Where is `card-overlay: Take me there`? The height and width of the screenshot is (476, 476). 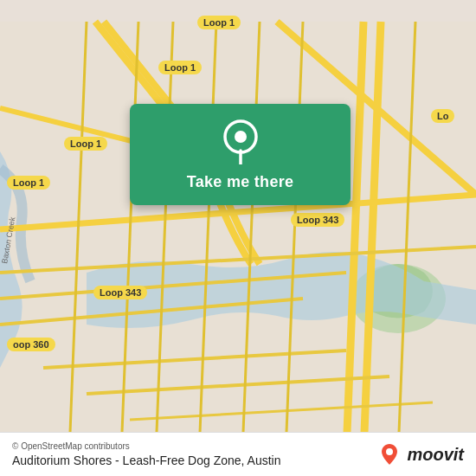
card-overlay: Take me there is located at coordinates (241, 154).